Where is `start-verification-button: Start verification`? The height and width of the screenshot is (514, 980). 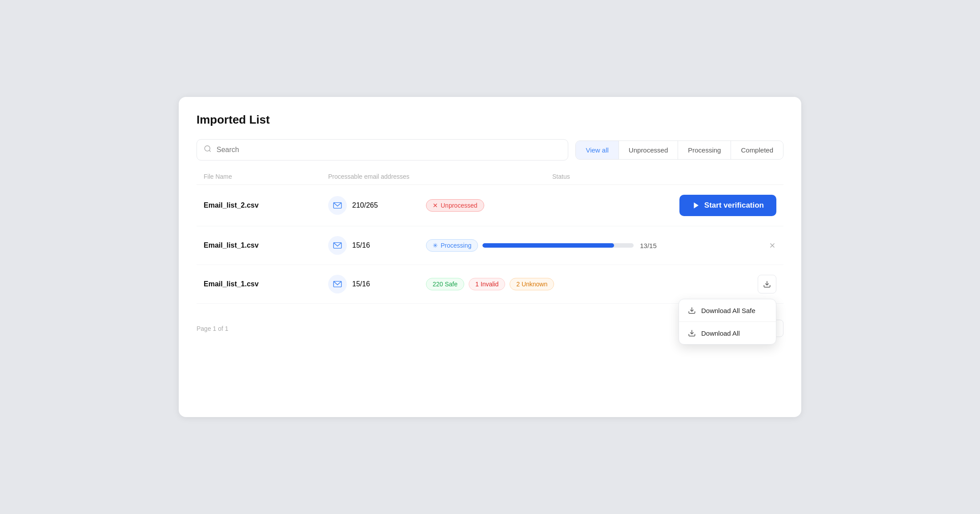
start-verification-button: Start verification is located at coordinates (728, 205).